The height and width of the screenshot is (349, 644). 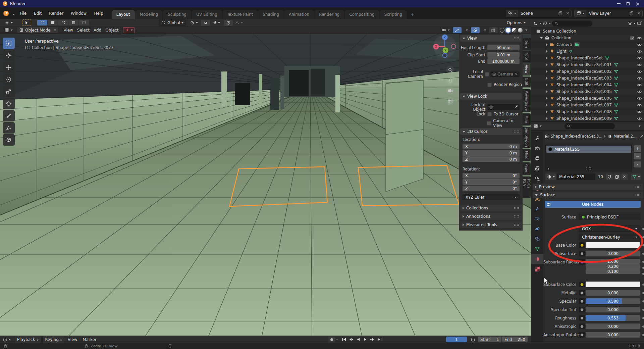 What do you see at coordinates (582, 326) in the screenshot?
I see `anisotropic-socket` at bounding box center [582, 326].